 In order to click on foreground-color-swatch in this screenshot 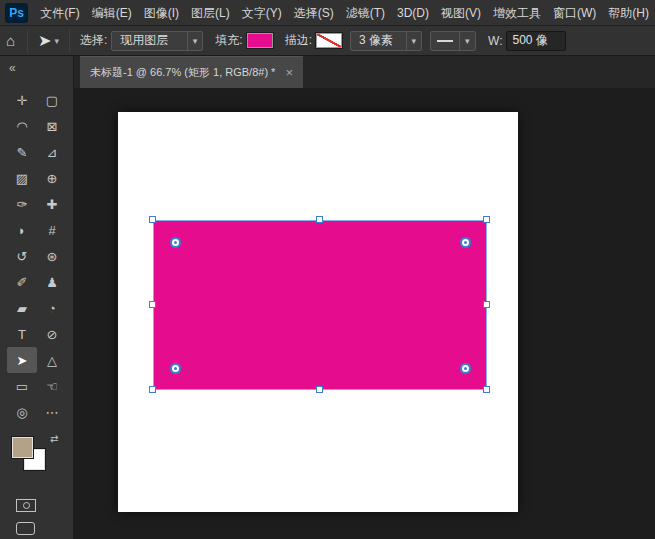, I will do `click(22, 448)`.